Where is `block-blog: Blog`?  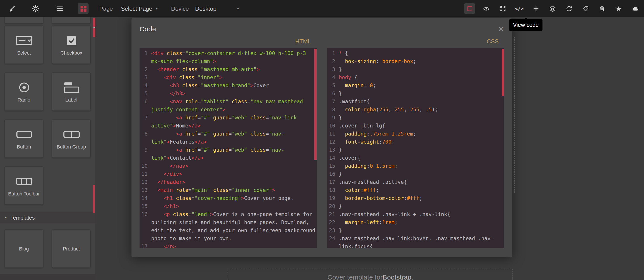 block-blog: Blog is located at coordinates (24, 249).